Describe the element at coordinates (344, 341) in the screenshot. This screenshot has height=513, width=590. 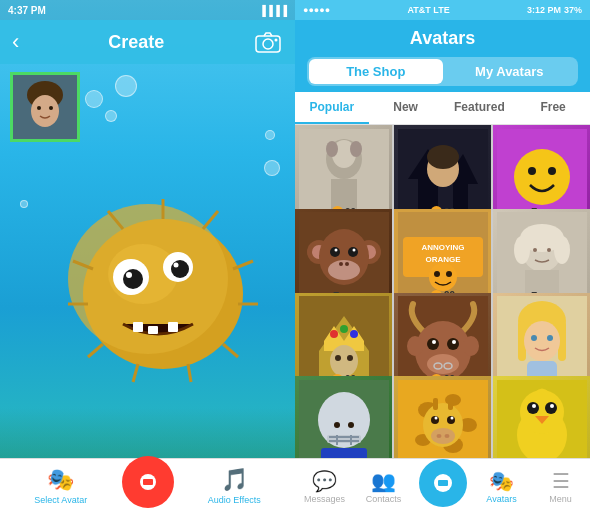
I see `golden-avatar-img` at that location.